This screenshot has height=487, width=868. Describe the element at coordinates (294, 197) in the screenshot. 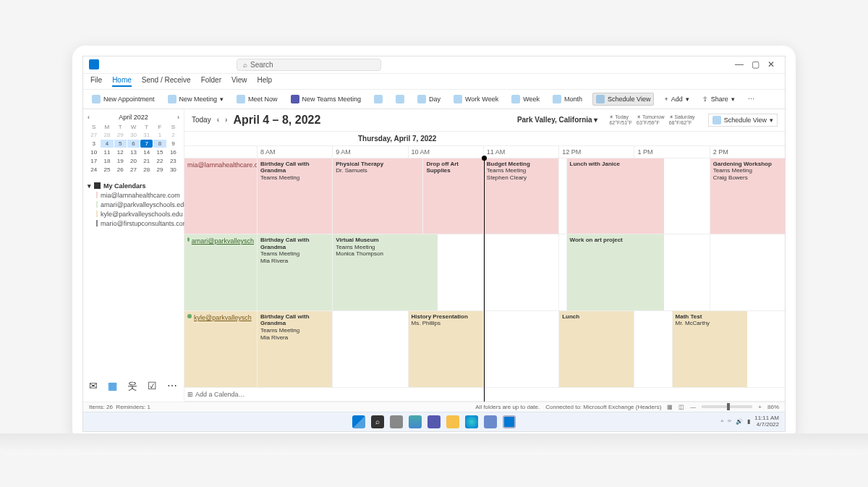

I see `calendar-event: Birthday Call with GrandmaTeams Meeting` at that location.